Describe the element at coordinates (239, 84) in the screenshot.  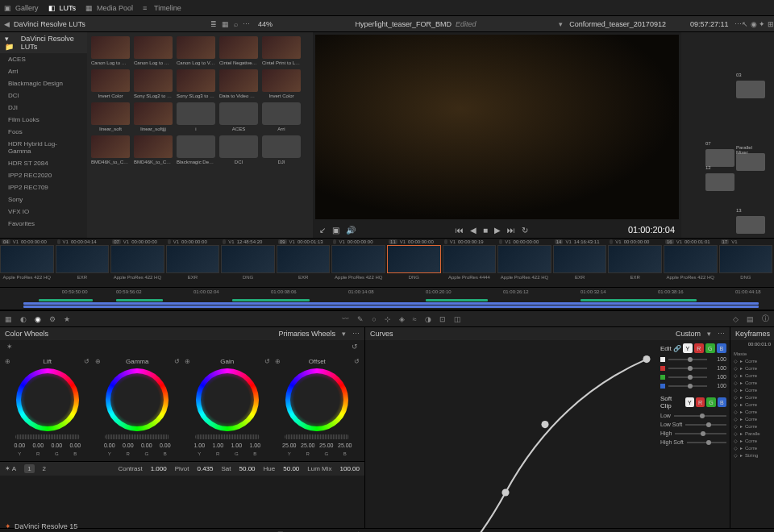
I see `lut-item: Data to Video with Clip` at that location.